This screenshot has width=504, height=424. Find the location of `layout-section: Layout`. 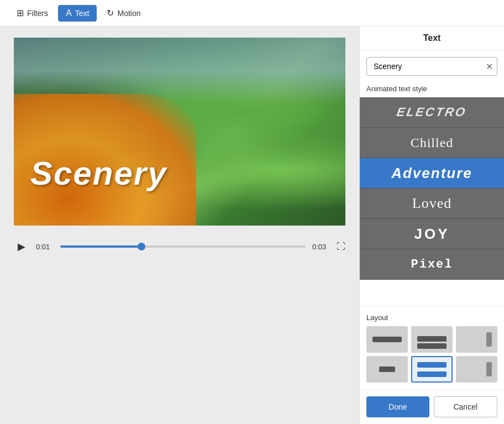

layout-section: Layout is located at coordinates (432, 348).